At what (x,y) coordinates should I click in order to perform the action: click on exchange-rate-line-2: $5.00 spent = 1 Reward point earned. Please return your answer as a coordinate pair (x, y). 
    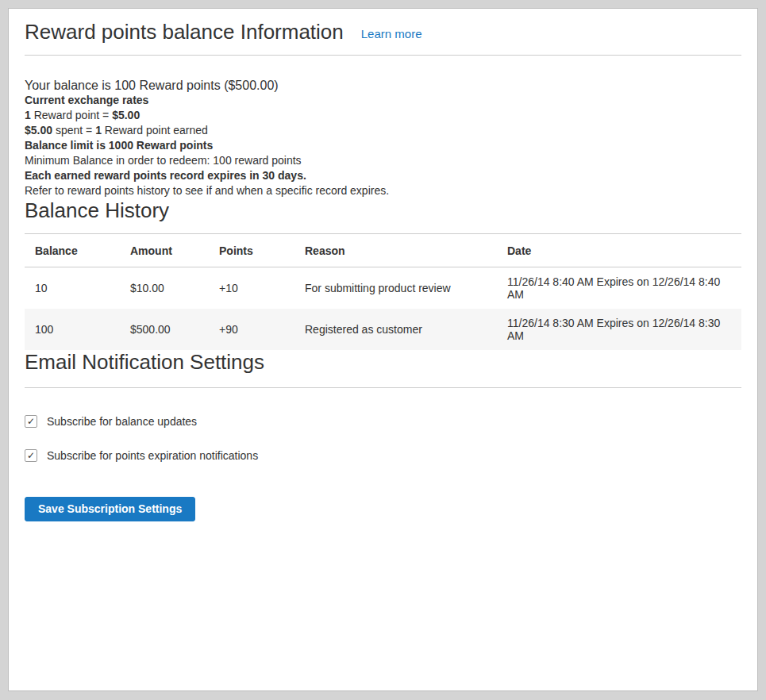
    Looking at the image, I should click on (383, 130).